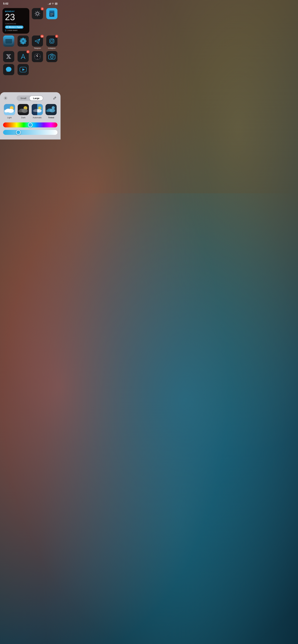 This screenshot has height=644, width=298. I want to click on telegram-label: Telegram, so click(38, 48).